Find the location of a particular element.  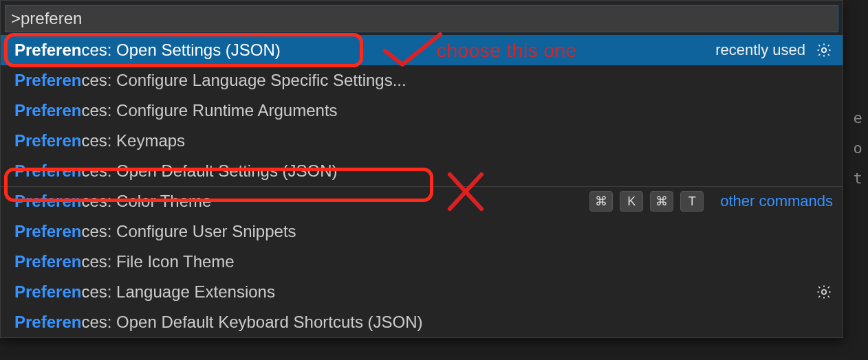

command-palette-item: Preferences: Configure User Snippets is located at coordinates (422, 232).